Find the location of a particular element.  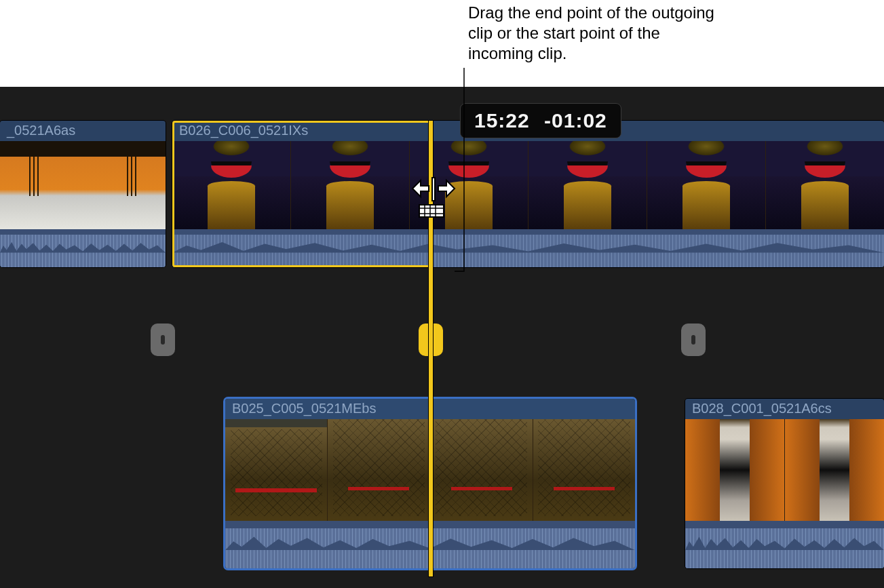

primary-clip-0: _0521A6as is located at coordinates (83, 194).